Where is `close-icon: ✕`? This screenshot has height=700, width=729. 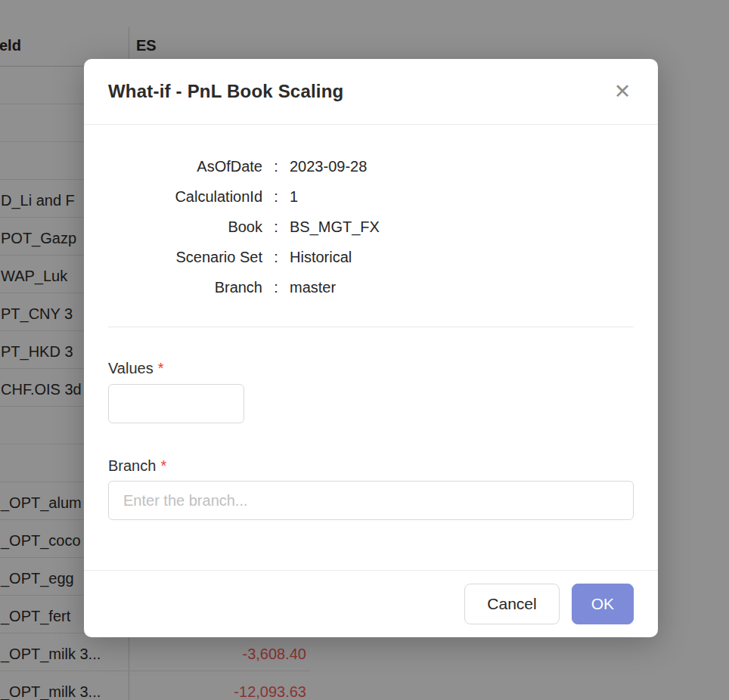
close-icon: ✕ is located at coordinates (623, 91).